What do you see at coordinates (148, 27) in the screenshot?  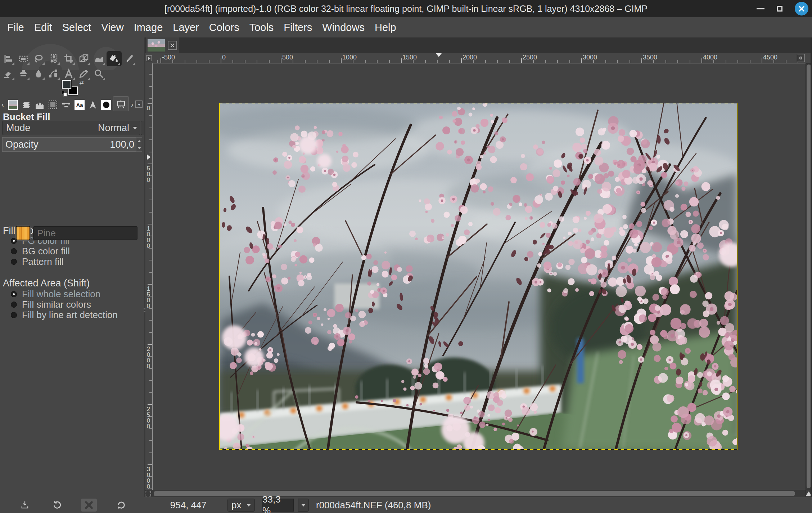 I see `menu-image: Image` at bounding box center [148, 27].